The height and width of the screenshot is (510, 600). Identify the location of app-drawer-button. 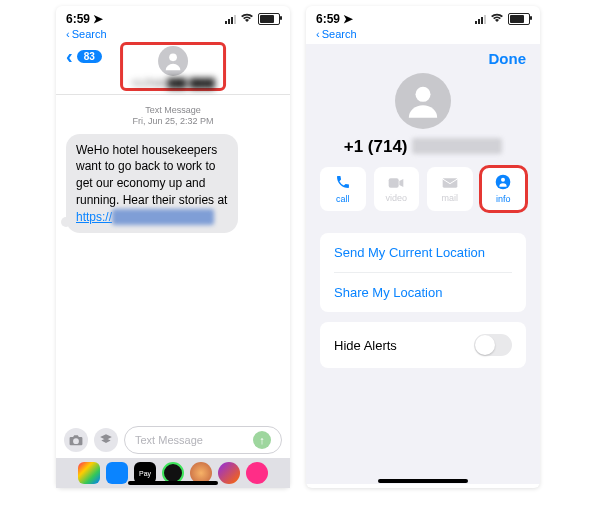
(106, 440).